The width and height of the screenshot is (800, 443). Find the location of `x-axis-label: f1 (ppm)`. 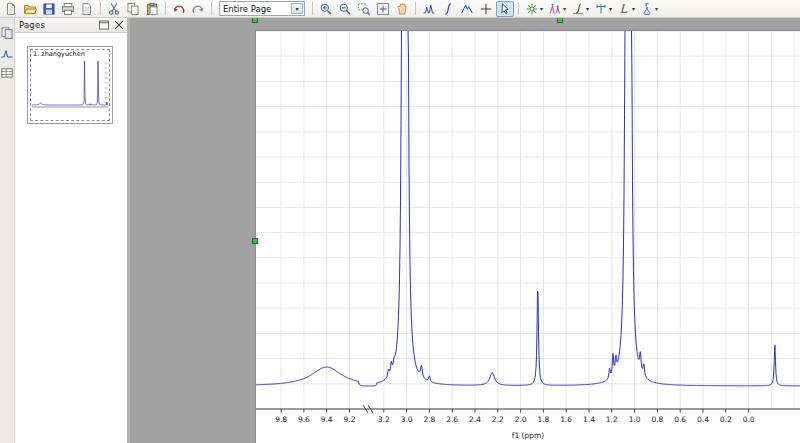

x-axis-label: f1 (ppm) is located at coordinates (528, 436).